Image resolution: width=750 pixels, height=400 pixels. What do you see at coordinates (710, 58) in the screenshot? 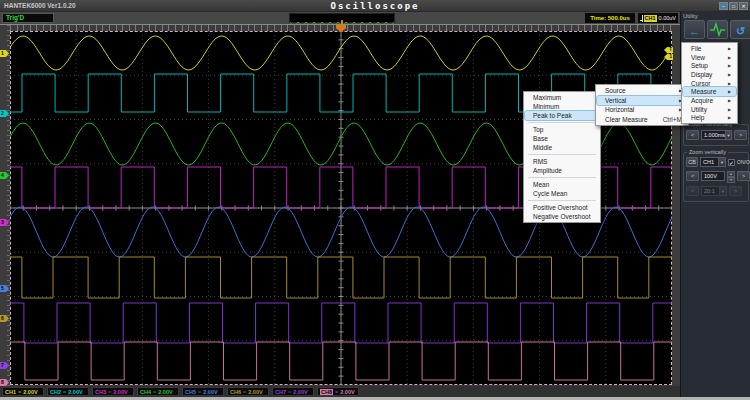
I see `menu-item-view: View▶` at bounding box center [710, 58].